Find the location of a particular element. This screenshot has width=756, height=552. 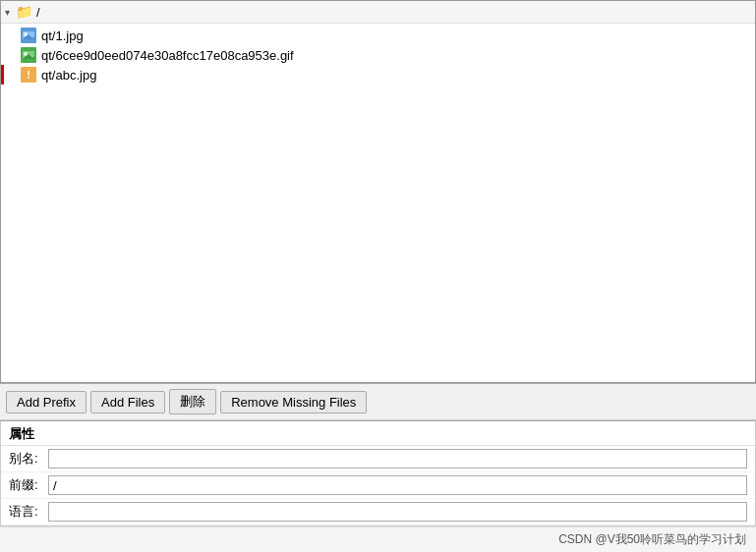

gif-icon is located at coordinates (29, 55).